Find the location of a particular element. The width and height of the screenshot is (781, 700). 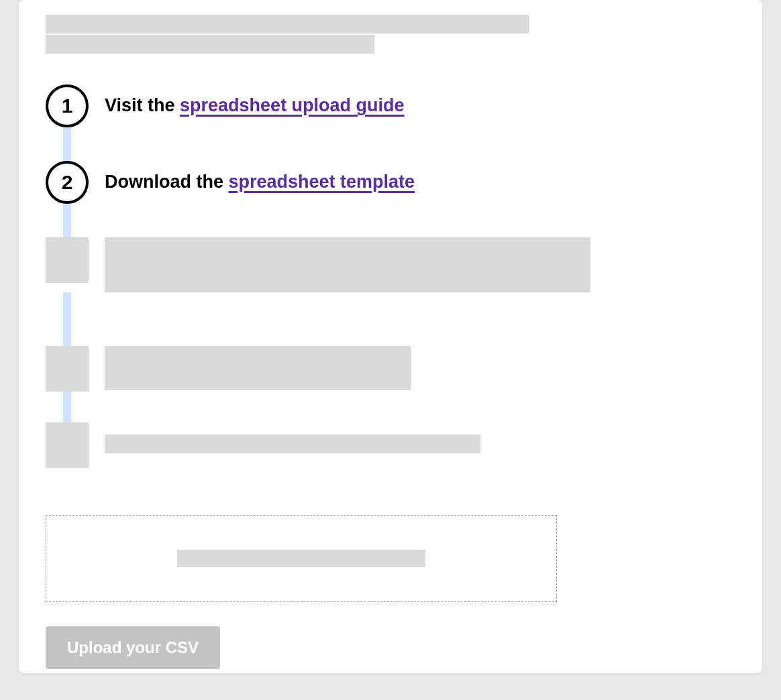

step-4-skeleton is located at coordinates (390, 369).